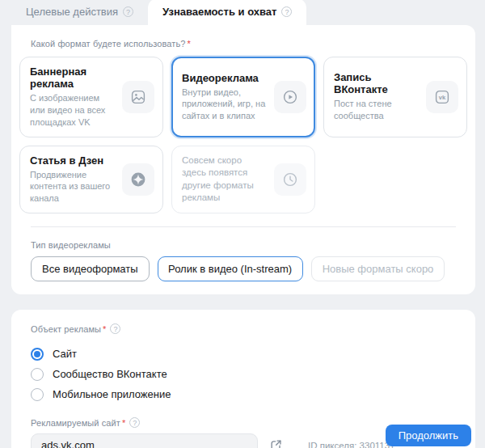  Describe the element at coordinates (378, 268) in the screenshot. I see `chip-new-formats-soon: Новые форматы скоро` at that location.